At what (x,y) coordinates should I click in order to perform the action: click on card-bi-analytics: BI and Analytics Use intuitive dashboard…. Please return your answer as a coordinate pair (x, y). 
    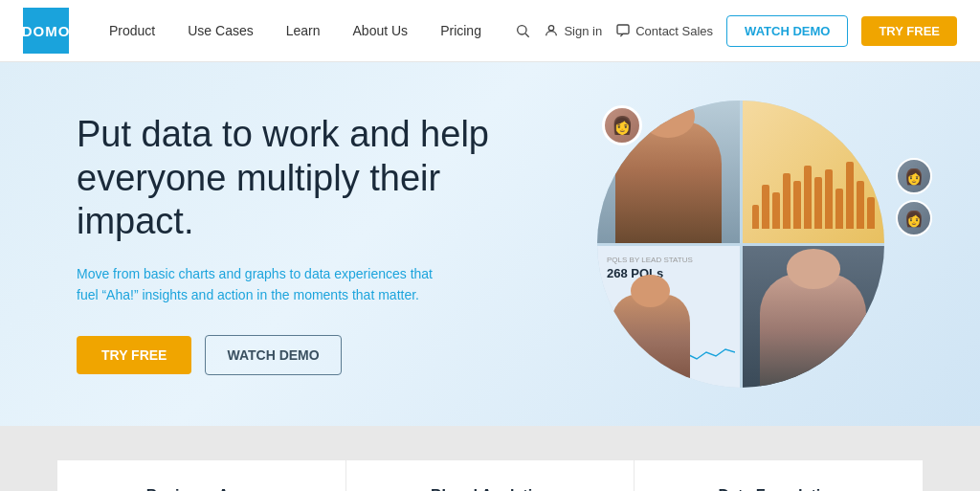
    Looking at the image, I should click on (490, 476).